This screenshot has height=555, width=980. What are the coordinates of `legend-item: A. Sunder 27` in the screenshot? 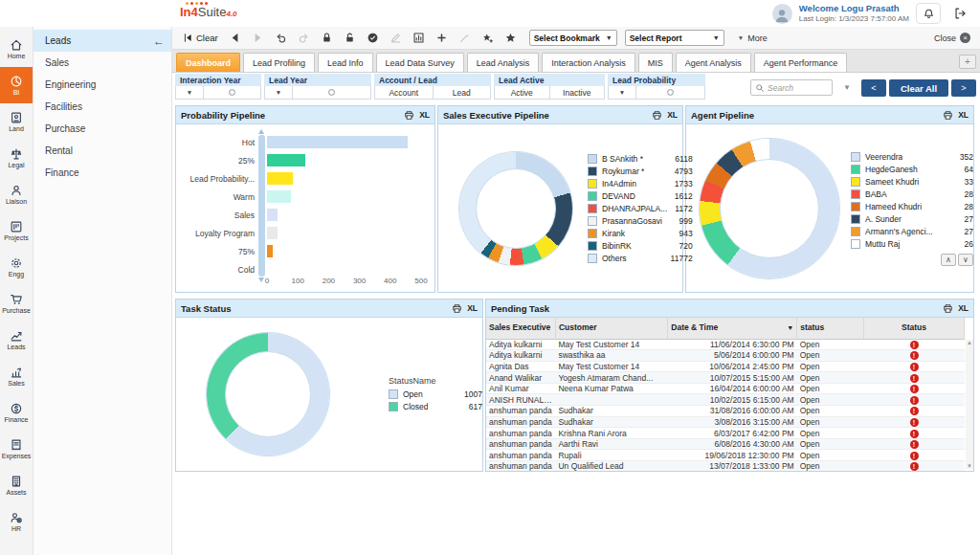 It's located at (912, 218).